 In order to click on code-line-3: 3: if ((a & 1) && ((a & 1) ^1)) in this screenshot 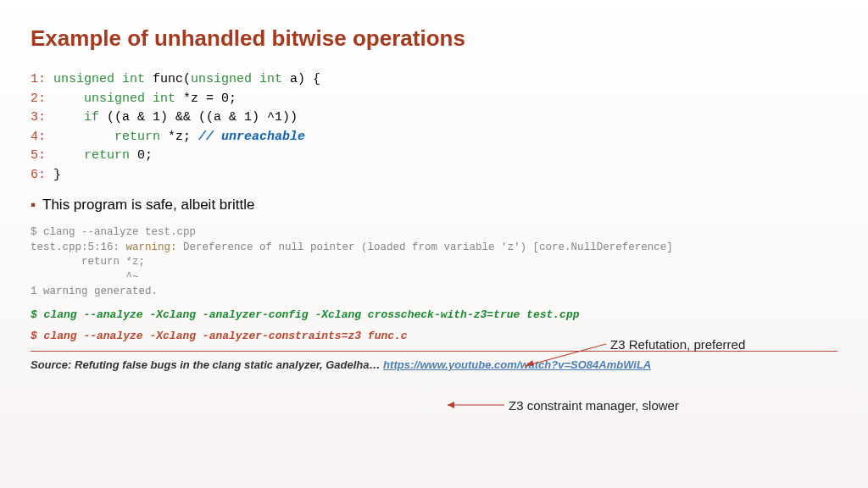, I will do `click(434, 119)`.